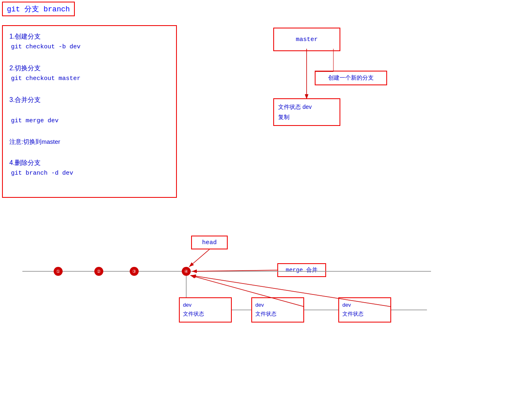  What do you see at coordinates (89, 37) in the screenshot?
I see `section-1-title: 1.创建分支` at bounding box center [89, 37].